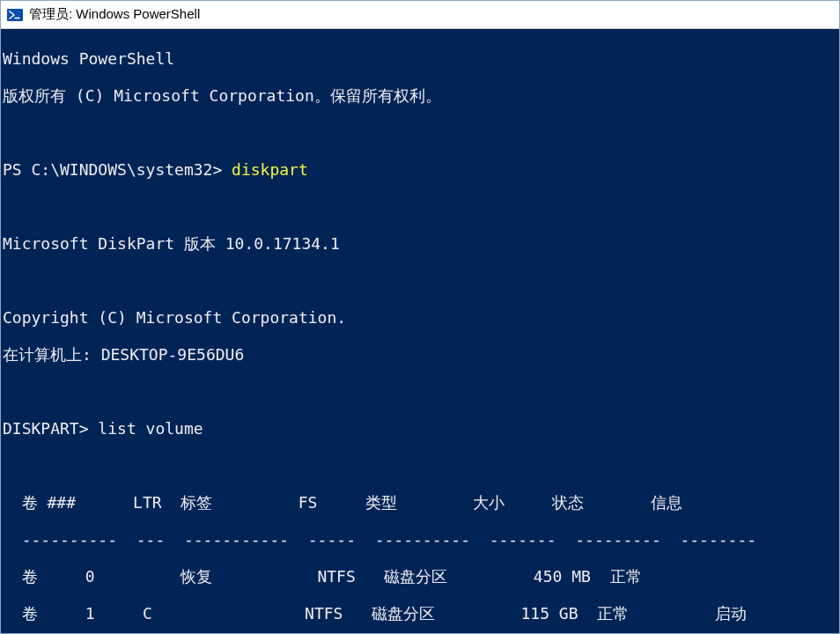 The image size is (840, 634). I want to click on prompt-line-1: PS C:\WINDOWS\system32> diskpart, so click(421, 169).